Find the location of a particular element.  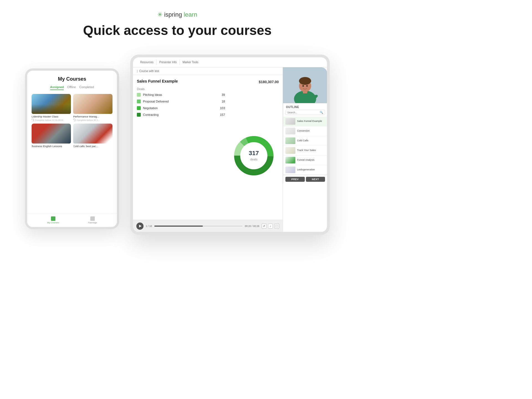

outline-item-1: Sales Funnel Example is located at coordinates (305, 121).